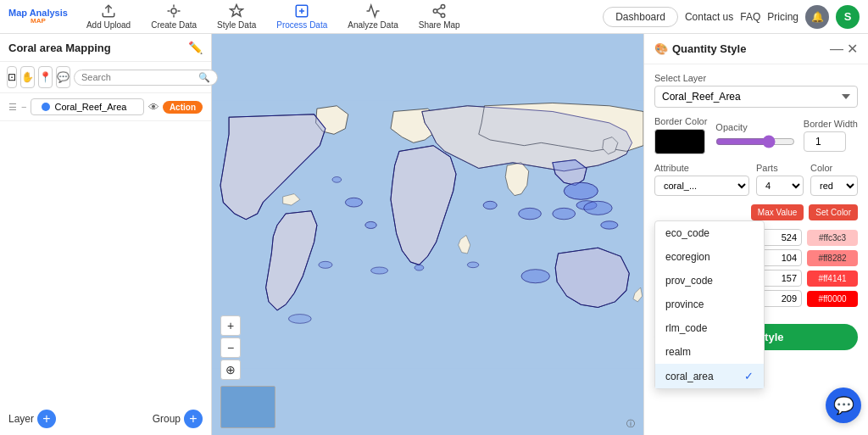 The height and width of the screenshot is (435, 868). What do you see at coordinates (661, 49) in the screenshot?
I see `palette-icon: 🎨` at bounding box center [661, 49].